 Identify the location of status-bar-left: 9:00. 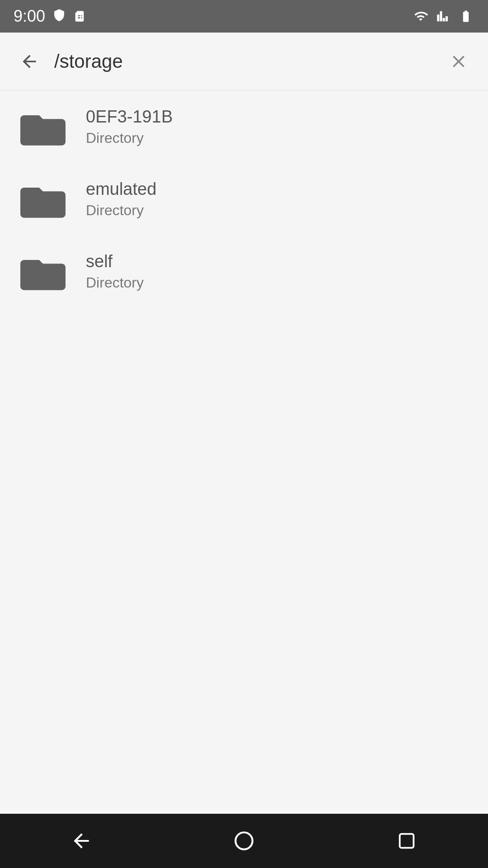
(50, 16).